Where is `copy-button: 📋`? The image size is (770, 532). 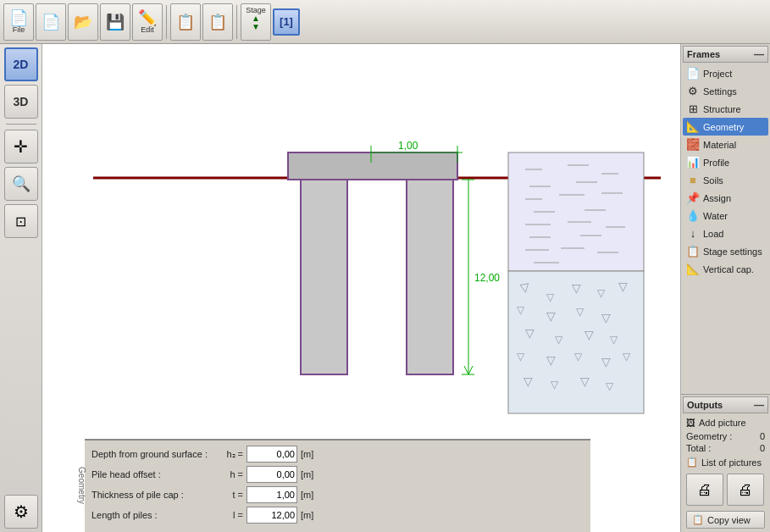 copy-button: 📋 is located at coordinates (186, 22).